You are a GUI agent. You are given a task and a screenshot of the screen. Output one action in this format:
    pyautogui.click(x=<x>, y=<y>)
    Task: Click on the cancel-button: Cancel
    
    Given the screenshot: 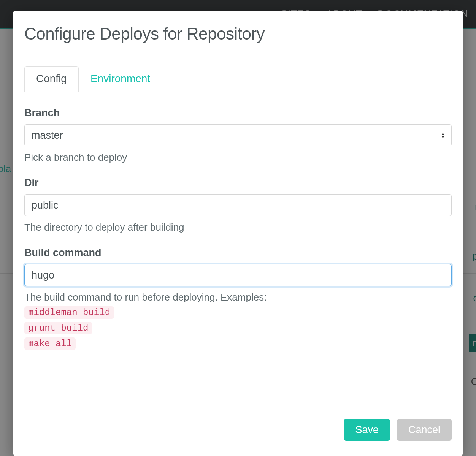 What is the action you would take?
    pyautogui.click(x=424, y=430)
    